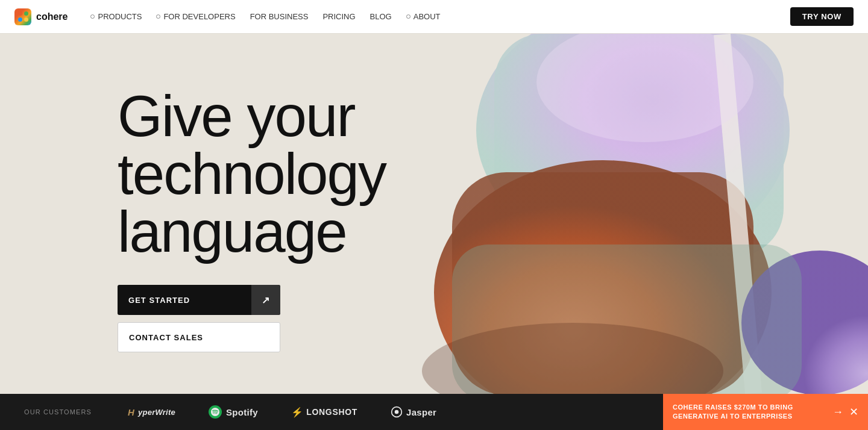 The height and width of the screenshot is (430, 868). Describe the element at coordinates (199, 17) in the screenshot. I see `nav-developers-label: FOR DEVELOPERS` at that location.